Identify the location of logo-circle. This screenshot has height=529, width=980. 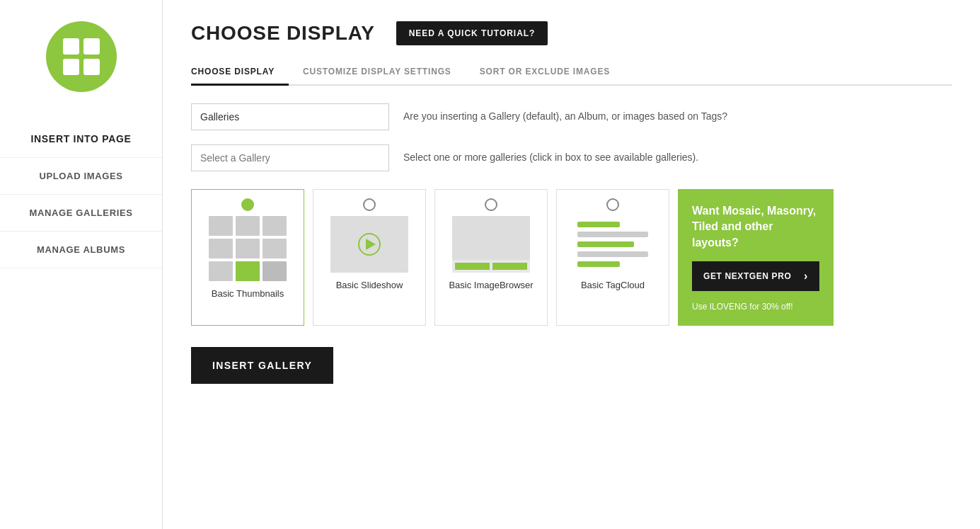
(81, 57).